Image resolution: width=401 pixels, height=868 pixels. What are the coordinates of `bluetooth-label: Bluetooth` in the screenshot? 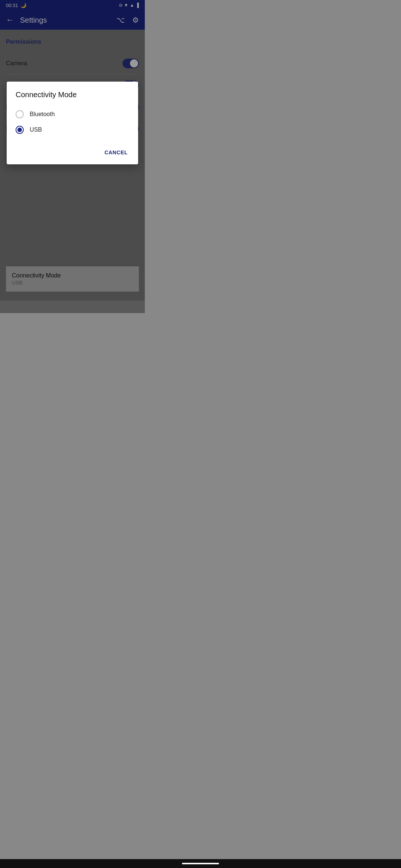 It's located at (42, 114).